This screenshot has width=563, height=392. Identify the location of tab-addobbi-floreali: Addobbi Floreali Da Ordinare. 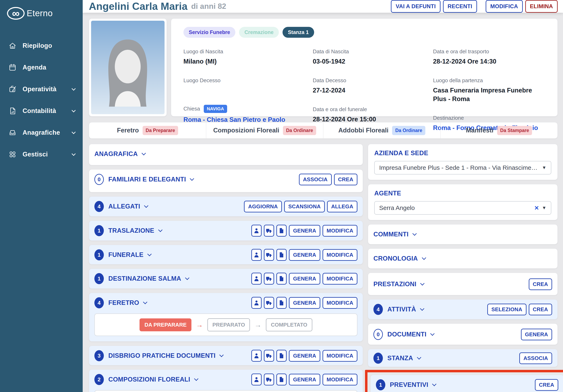
(382, 130).